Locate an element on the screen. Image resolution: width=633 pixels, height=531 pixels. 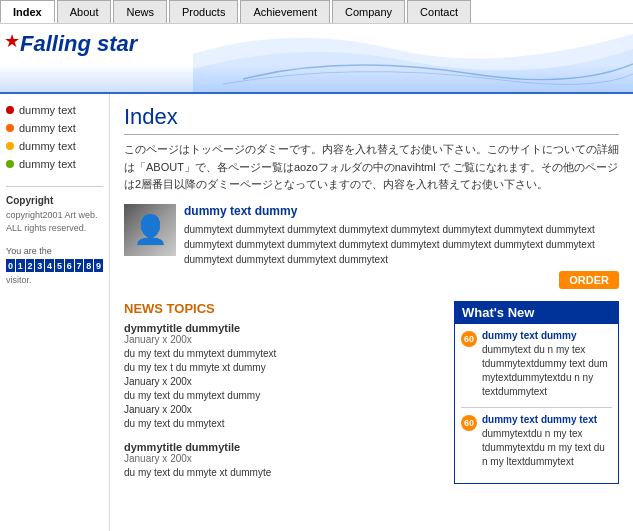
wn-item-0: 60 dummy text dummy dummytext du n my te… is located at coordinates (536, 364).